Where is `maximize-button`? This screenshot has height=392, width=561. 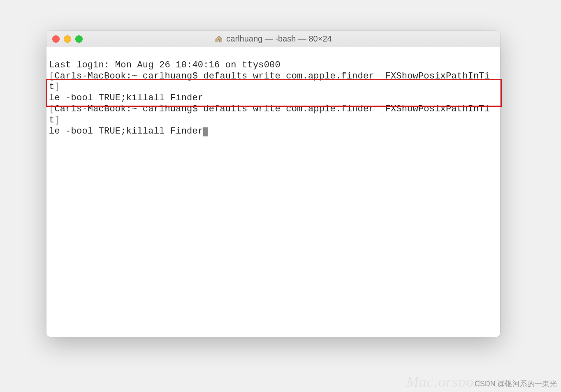 maximize-button is located at coordinates (79, 39).